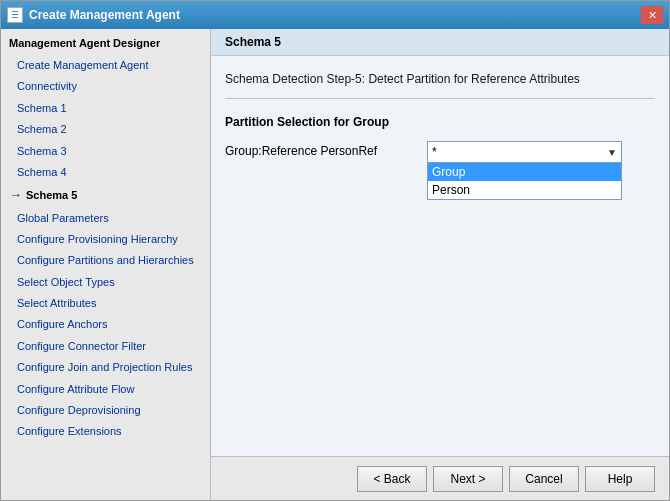  I want to click on sidebar-item-schema5: → Schema 5, so click(106, 195).